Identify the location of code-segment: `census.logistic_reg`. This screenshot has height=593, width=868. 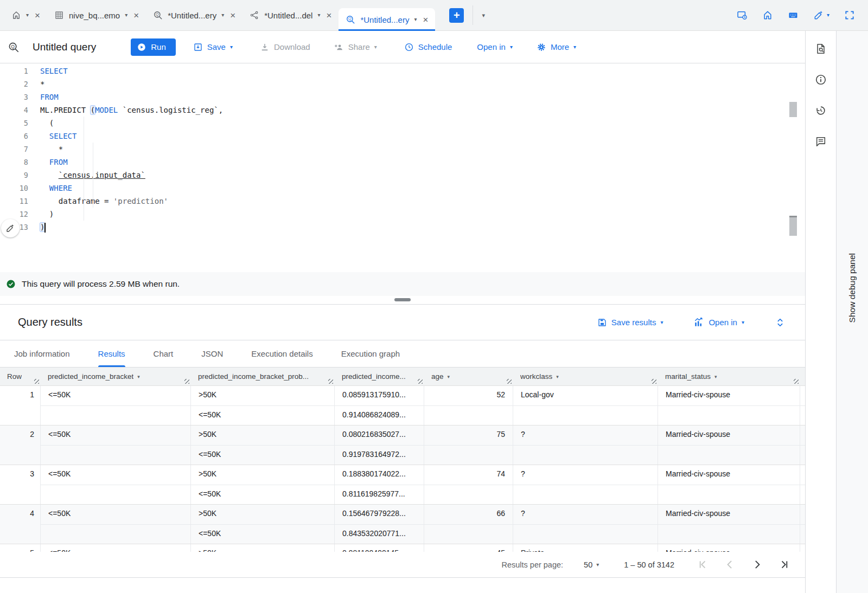
(170, 110).